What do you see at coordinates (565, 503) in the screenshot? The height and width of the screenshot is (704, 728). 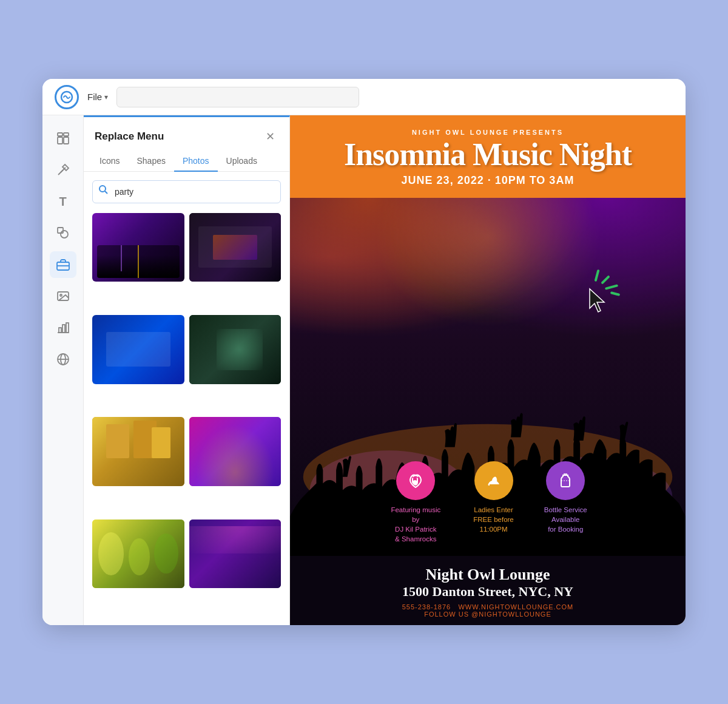 I see `flyer-icon-bottle: Bottle ServiceAvailablefor Booking` at bounding box center [565, 503].